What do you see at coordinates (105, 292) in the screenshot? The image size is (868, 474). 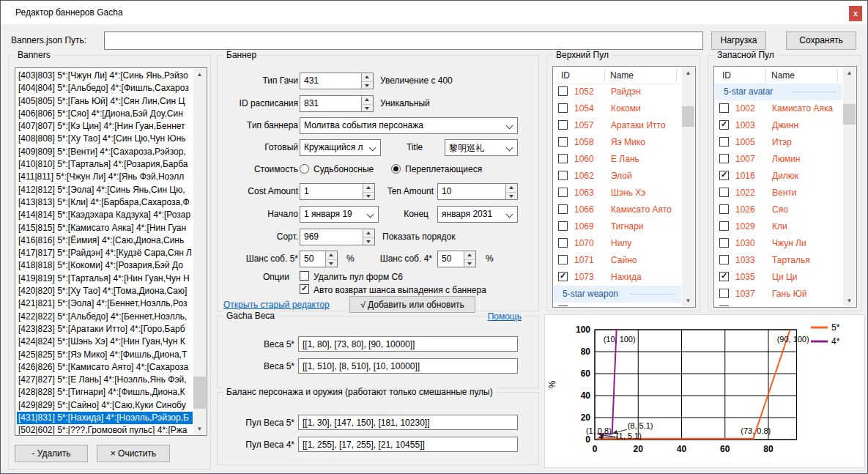 I see `banner-list-item: [420|820] 5*:[Ху Тао] 4*:[Тома,Диона,Саю…` at bounding box center [105, 292].